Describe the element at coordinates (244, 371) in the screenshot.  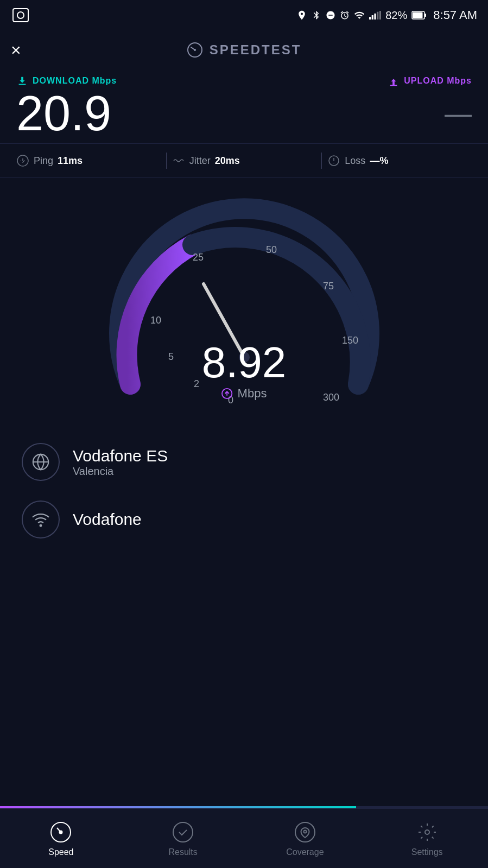
I see `gauge-speed-display: 8.92 Mbps` at that location.